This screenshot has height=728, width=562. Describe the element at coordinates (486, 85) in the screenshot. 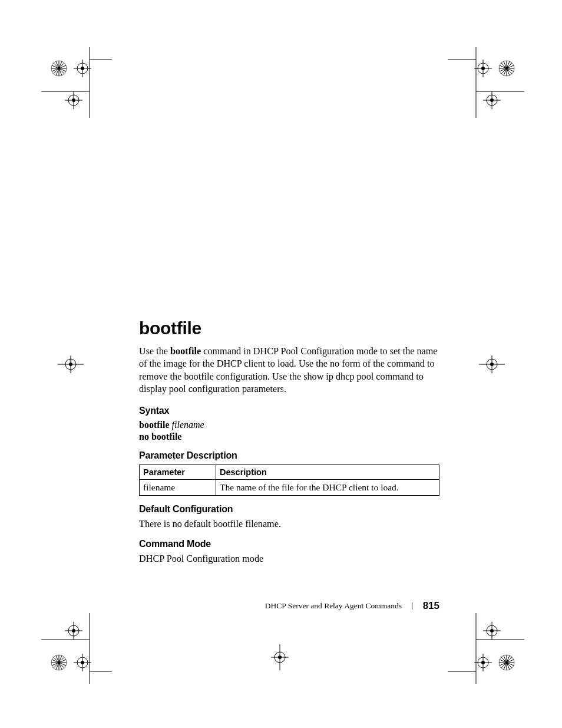

I see `crop-mark-top-right` at that location.